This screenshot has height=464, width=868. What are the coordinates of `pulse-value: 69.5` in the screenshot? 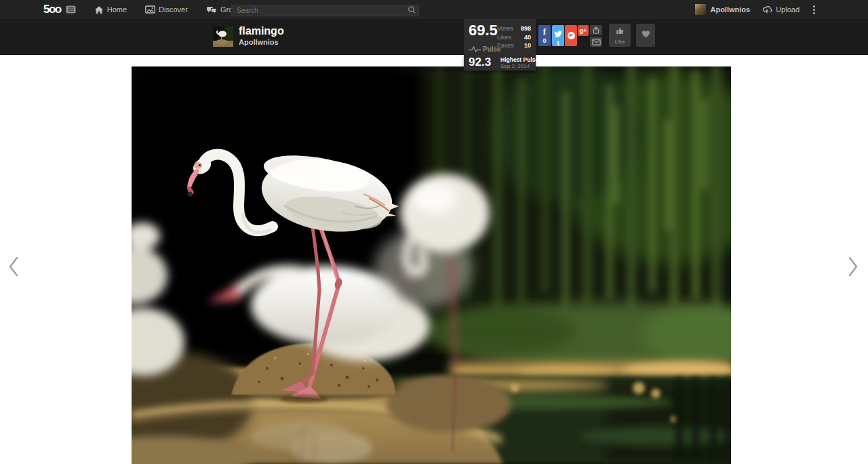 It's located at (483, 31).